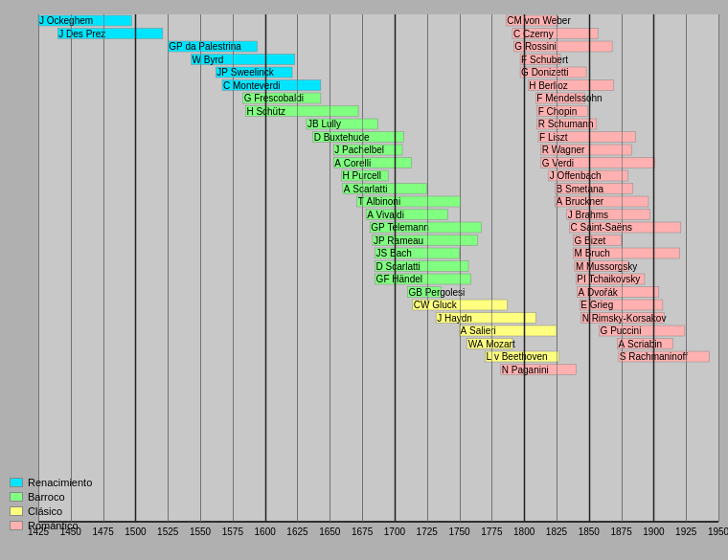 The width and height of the screenshot is (728, 560). What do you see at coordinates (16, 511) in the screenshot?
I see `legend-color-clasico` at bounding box center [16, 511].